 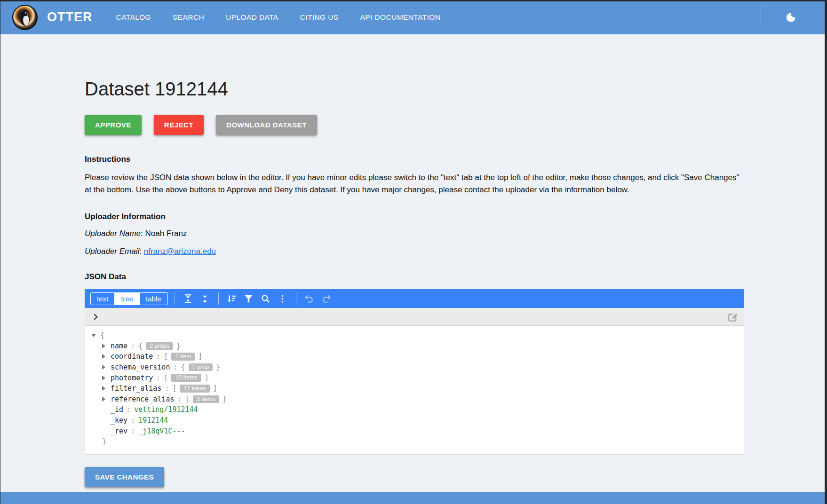 What do you see at coordinates (117, 410) in the screenshot?
I see `json-key: _id` at bounding box center [117, 410].